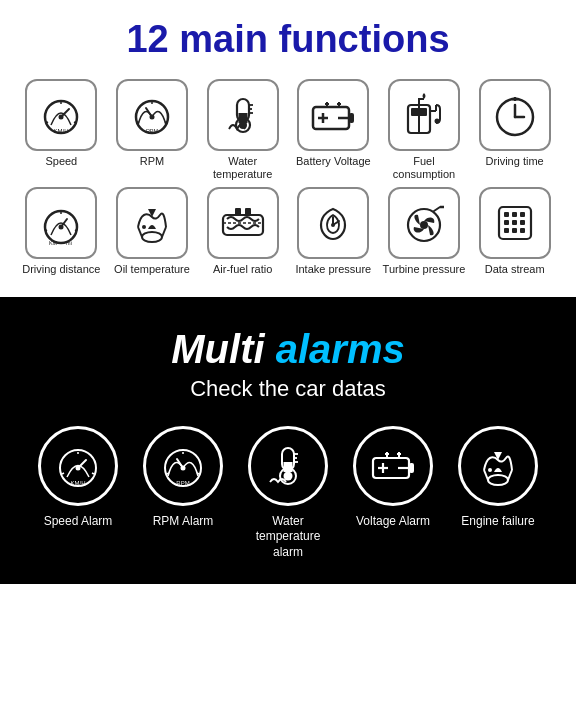 The width and height of the screenshot is (576, 720). What do you see at coordinates (333, 270) in the screenshot?
I see `intake-label: Intake pressure` at bounding box center [333, 270].